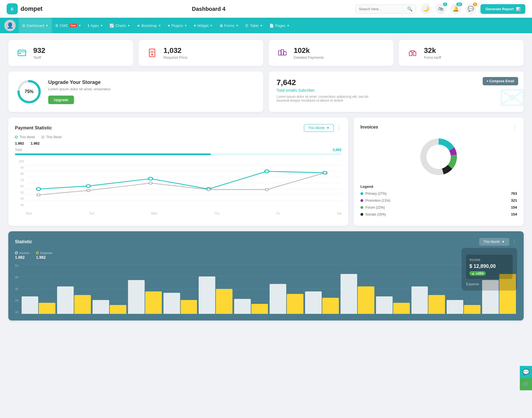 The image size is (532, 418). What do you see at coordinates (18, 289) in the screenshot?
I see `statistic-y-labels: 50 40 30 20 10` at bounding box center [18, 289].